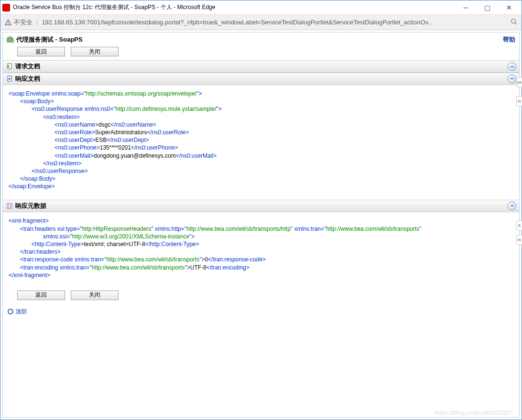 Image resolution: width=522 pixels, height=420 pixels. Describe the element at coordinates (8, 22) in the screenshot. I see `insecure-icon` at that location.